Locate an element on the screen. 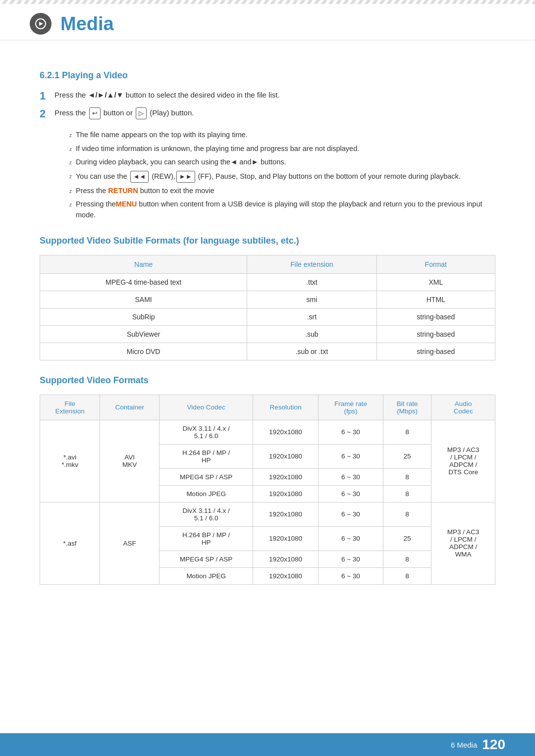 The image size is (535, 756). step-2-text: Press the ↩ button or ▷ (Play) button. is located at coordinates (275, 113).